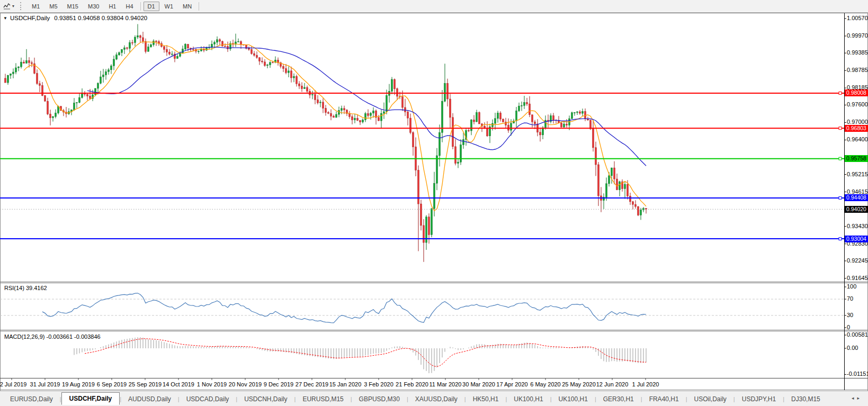  I want to click on collapse-arrow-icon: ▼, so click(5, 18).